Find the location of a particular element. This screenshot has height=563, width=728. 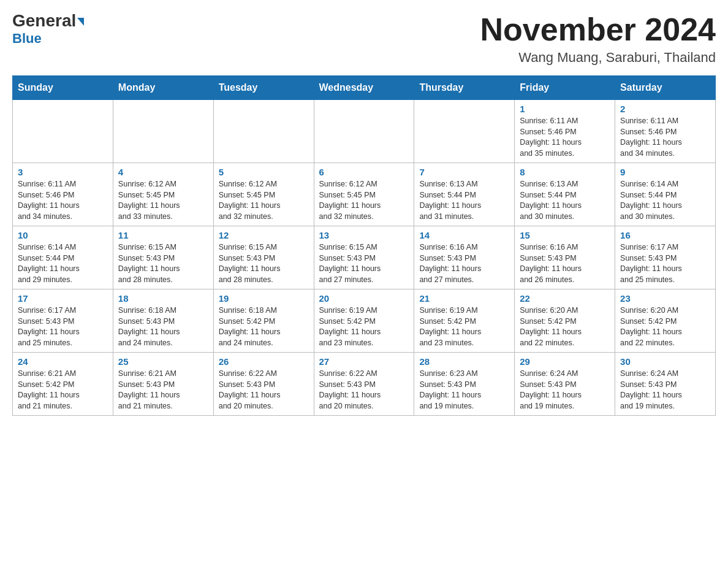

header-sunday: Sunday is located at coordinates (63, 88).